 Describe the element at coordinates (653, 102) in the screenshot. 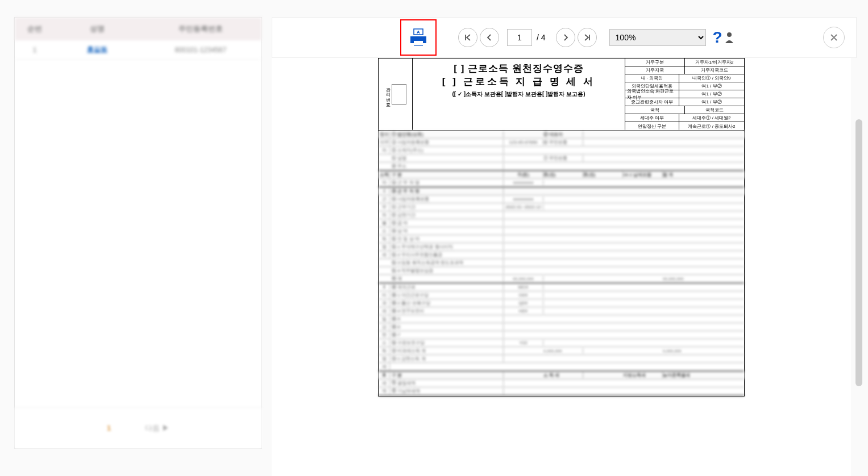

I see `meta-label: 종교관련종사자 여부` at that location.